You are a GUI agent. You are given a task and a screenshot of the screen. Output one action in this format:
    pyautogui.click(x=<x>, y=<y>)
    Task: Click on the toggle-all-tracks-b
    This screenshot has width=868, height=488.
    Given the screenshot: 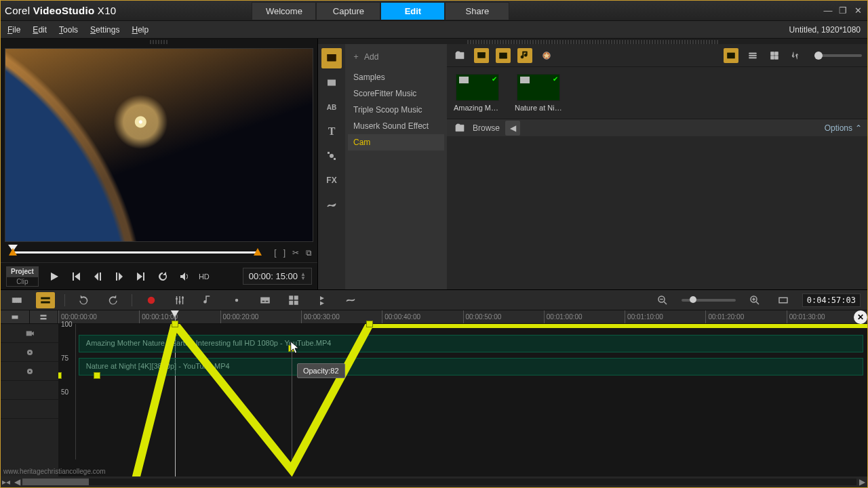 What is the action you would take?
    pyautogui.click(x=45, y=317)
    